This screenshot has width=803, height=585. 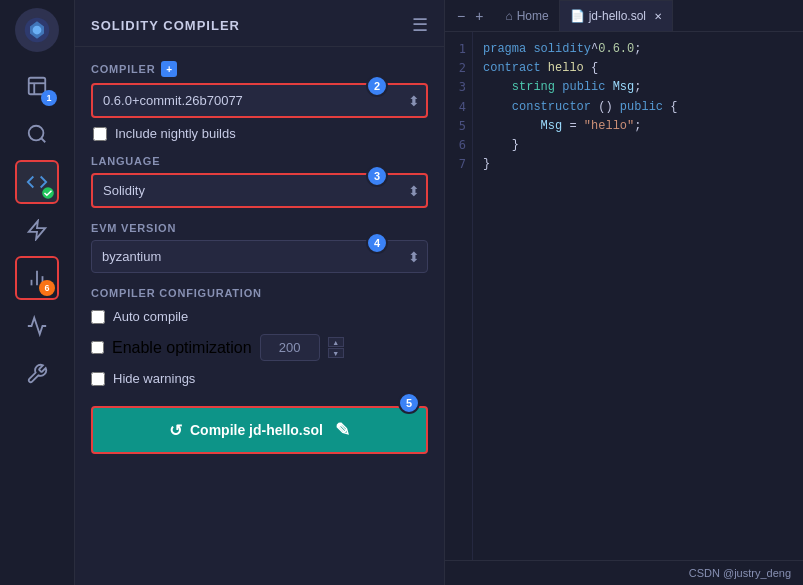 What do you see at coordinates (182, 348) in the screenshot?
I see `optimization-label: Enable optimization` at bounding box center [182, 348].